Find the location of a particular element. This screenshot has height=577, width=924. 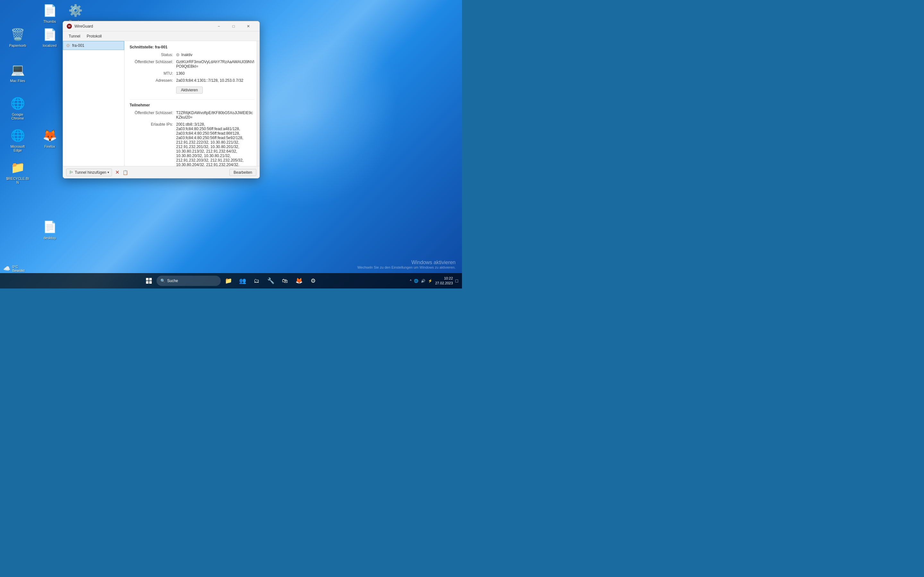

desktop-icon-desktop: 📄 desktop is located at coordinates (50, 230).